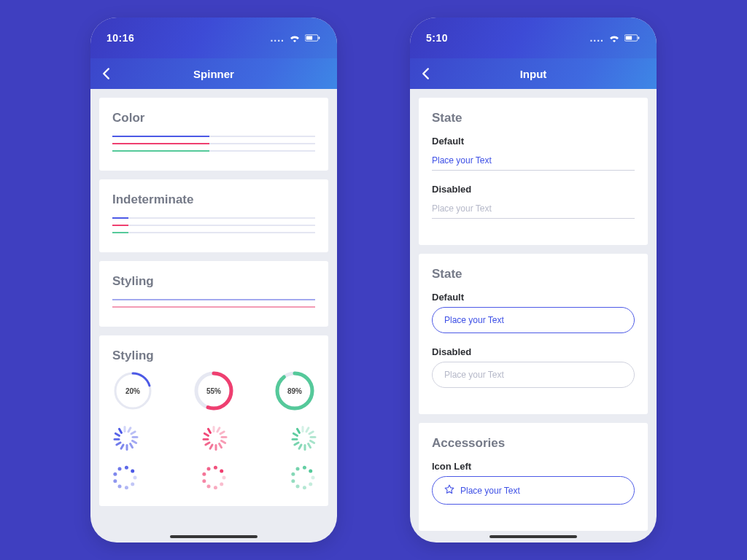  What do you see at coordinates (533, 209) in the screenshot?
I see `underline-input-disabled: Place your Text` at bounding box center [533, 209].